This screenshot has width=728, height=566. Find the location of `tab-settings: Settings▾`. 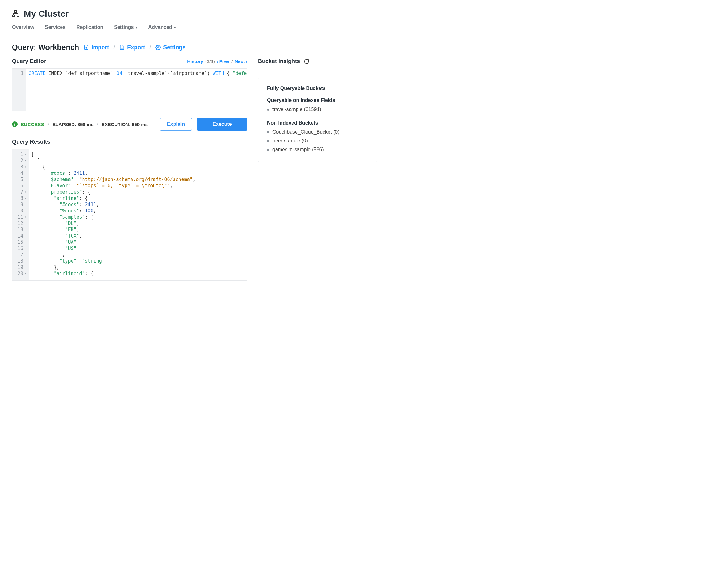

tab-settings: Settings▾ is located at coordinates (126, 27).